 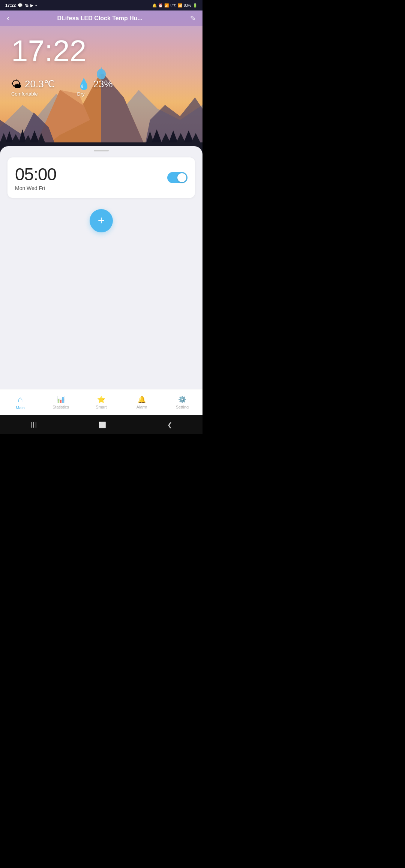 I want to click on sun-icon: 🌤, so click(x=16, y=84).